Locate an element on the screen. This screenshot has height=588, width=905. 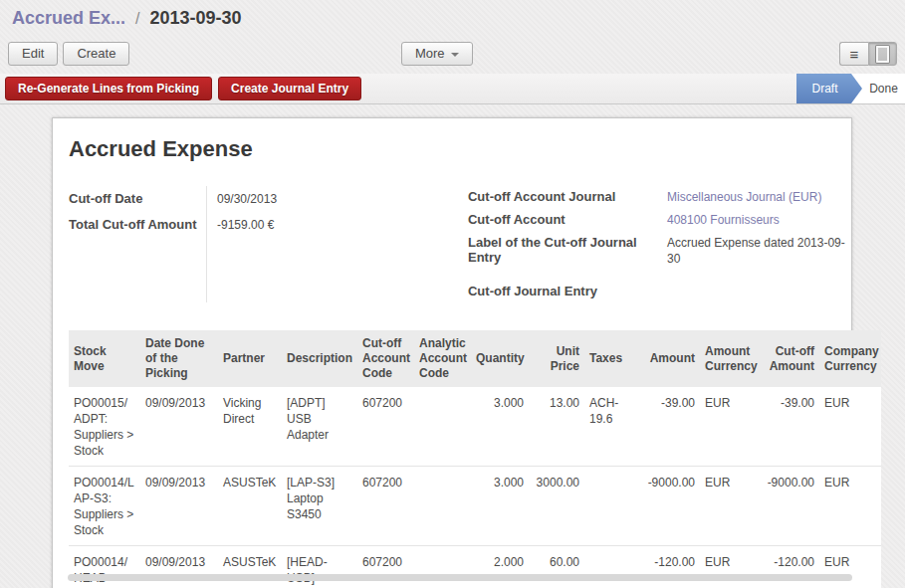
field-value-cut-off-date: 09/30/2013 is located at coordinates (342, 199).